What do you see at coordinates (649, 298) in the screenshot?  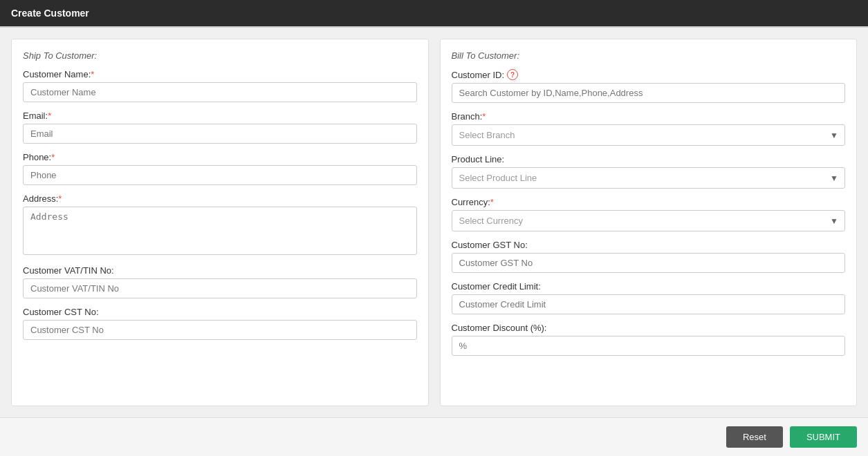 I see `credit-limit-group: Customer Credit Limit:` at bounding box center [649, 298].